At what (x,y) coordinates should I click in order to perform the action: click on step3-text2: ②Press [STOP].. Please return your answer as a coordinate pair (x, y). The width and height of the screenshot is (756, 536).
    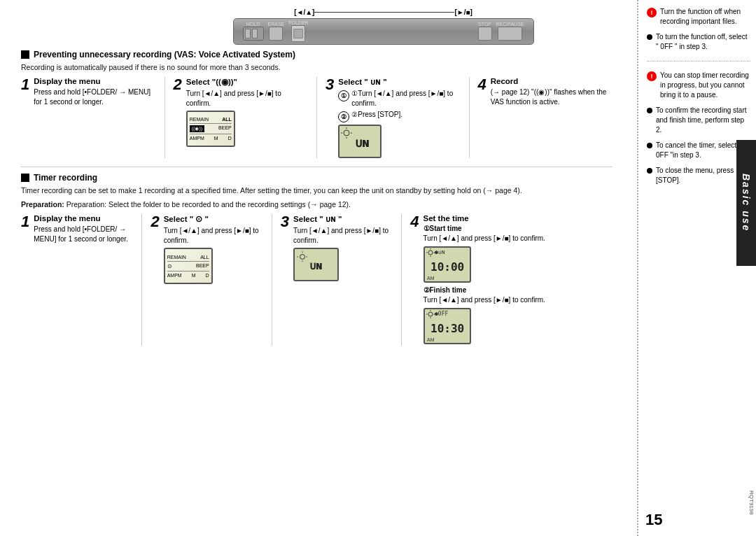
    Looking at the image, I should click on (377, 115).